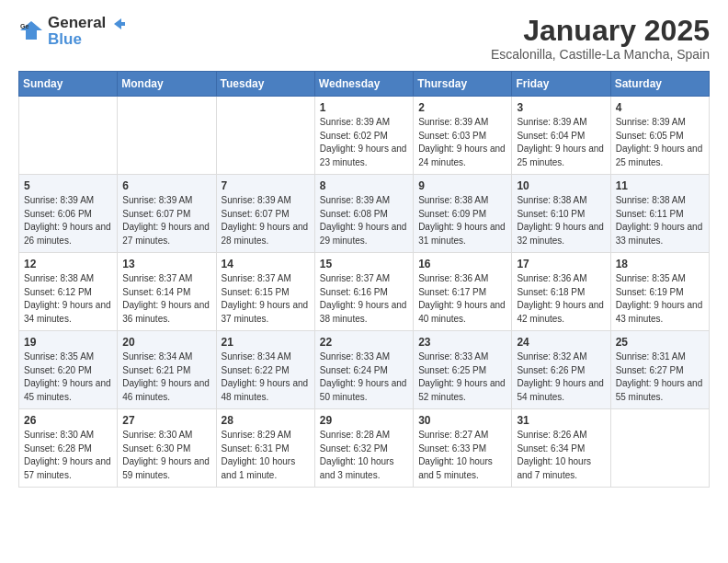 Image resolution: width=728 pixels, height=563 pixels. What do you see at coordinates (463, 449) in the screenshot?
I see `calendar-cell: 30Sunrise: 8:27 AM Sunset: 6:33 PM Dayli…` at bounding box center [463, 449].